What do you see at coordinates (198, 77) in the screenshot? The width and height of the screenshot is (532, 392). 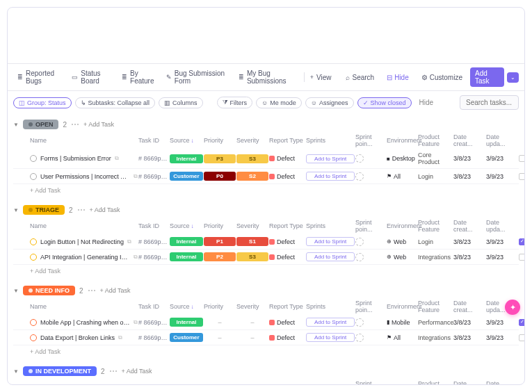 I see `view-tab-3: ✎Bug Submission Form` at bounding box center [198, 77].